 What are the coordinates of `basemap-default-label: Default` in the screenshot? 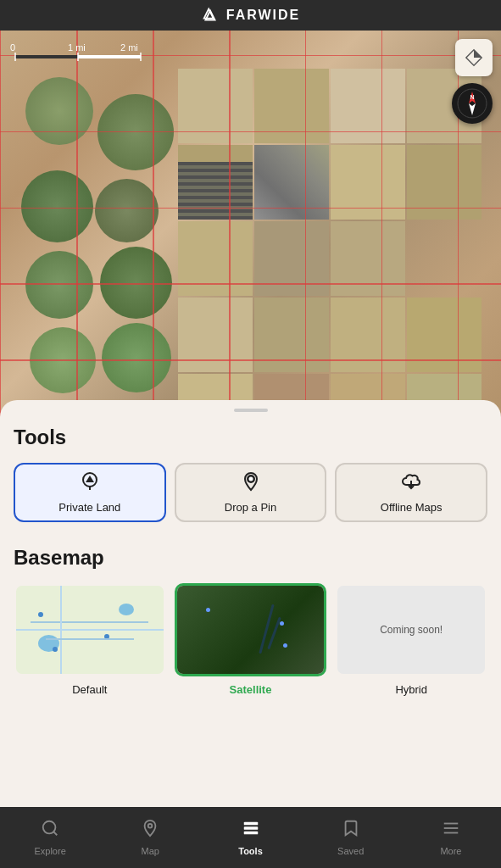 It's located at (90, 690).